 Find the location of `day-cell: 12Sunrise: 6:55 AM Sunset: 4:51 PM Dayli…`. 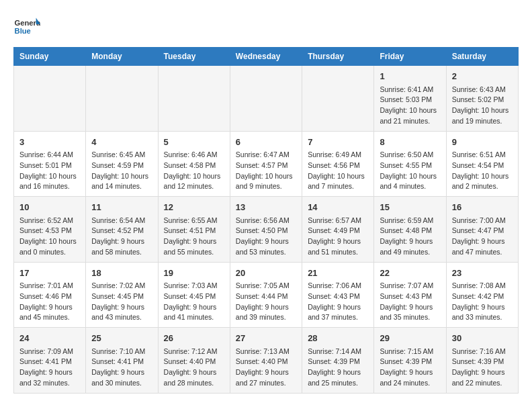

day-cell: 12Sunrise: 6:55 AM Sunset: 4:51 PM Dayli… is located at coordinates (193, 230).